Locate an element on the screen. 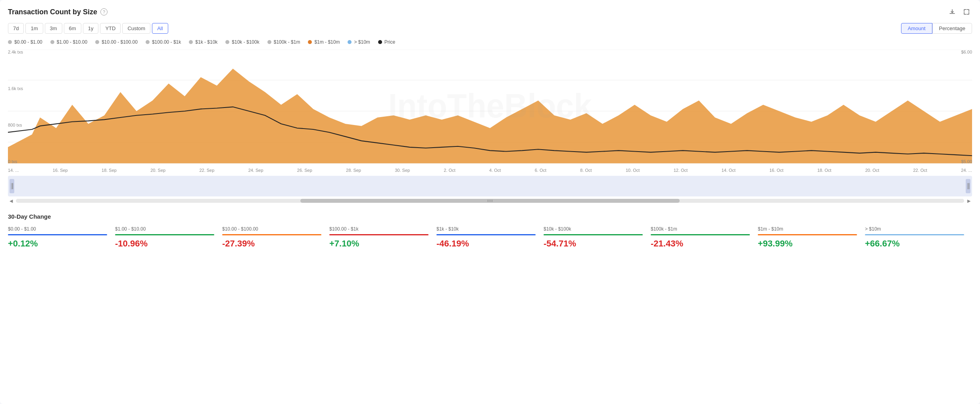 Image resolution: width=980 pixels, height=404 pixels. change-value-2: -27.39% is located at coordinates (272, 244).